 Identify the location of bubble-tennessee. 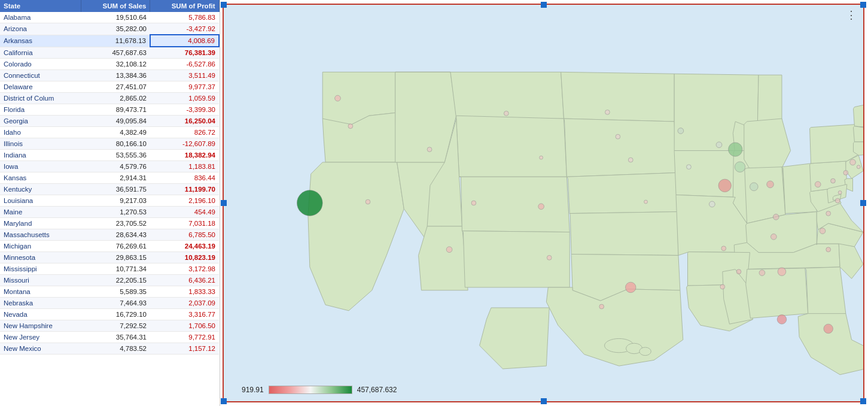
(773, 237).